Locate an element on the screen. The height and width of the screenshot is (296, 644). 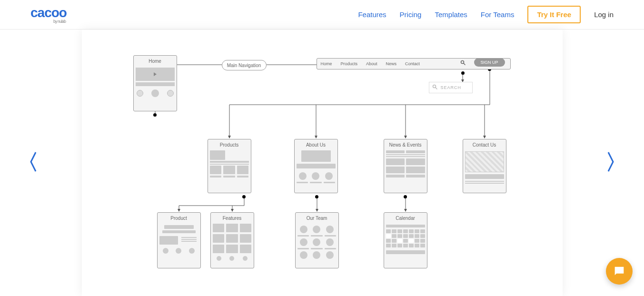
navbar-item: Products is located at coordinates (349, 64).